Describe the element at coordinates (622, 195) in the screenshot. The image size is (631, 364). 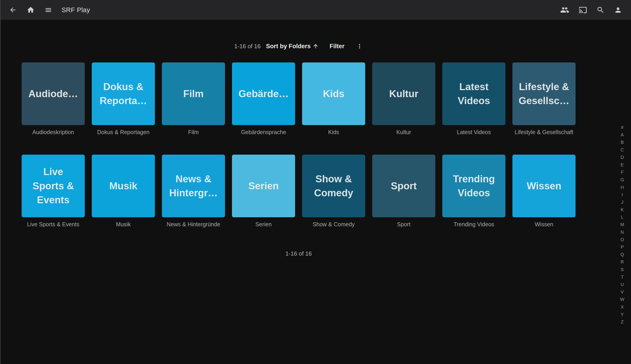
I see `alphabet-jump-letter: I` at that location.